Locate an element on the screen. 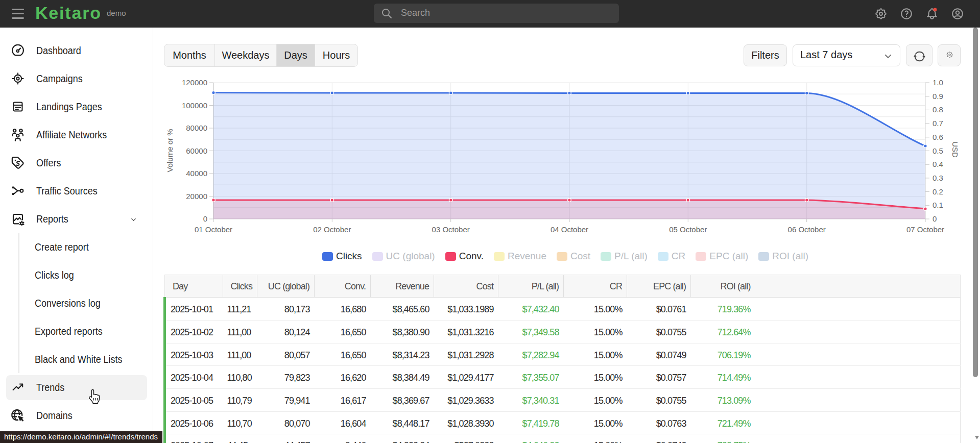 This screenshot has width=980, height=443. svg-text: 01 October is located at coordinates (213, 230).